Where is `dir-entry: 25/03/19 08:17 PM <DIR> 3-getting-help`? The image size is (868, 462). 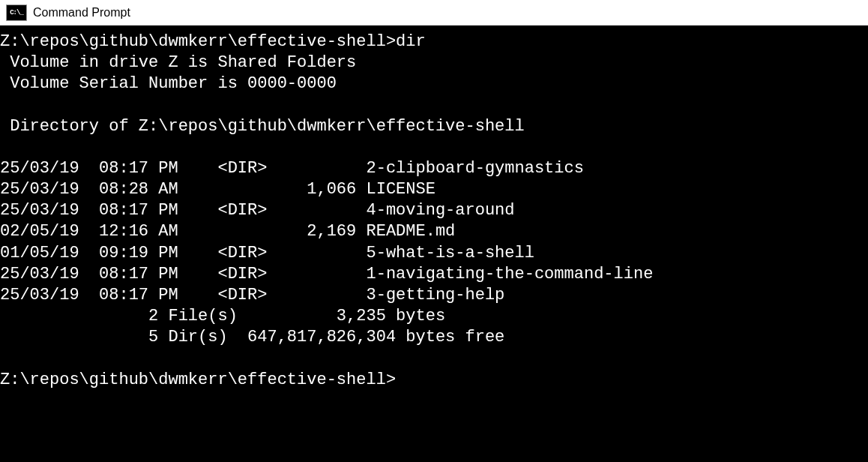 dir-entry: 25/03/19 08:17 PM <DIR> 3-getting-help is located at coordinates (252, 296).